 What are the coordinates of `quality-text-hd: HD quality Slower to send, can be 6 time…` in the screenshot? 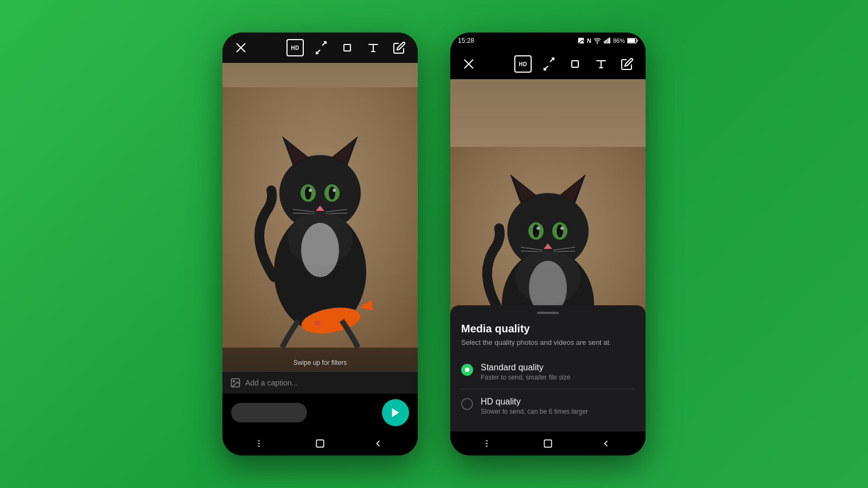 It's located at (534, 406).